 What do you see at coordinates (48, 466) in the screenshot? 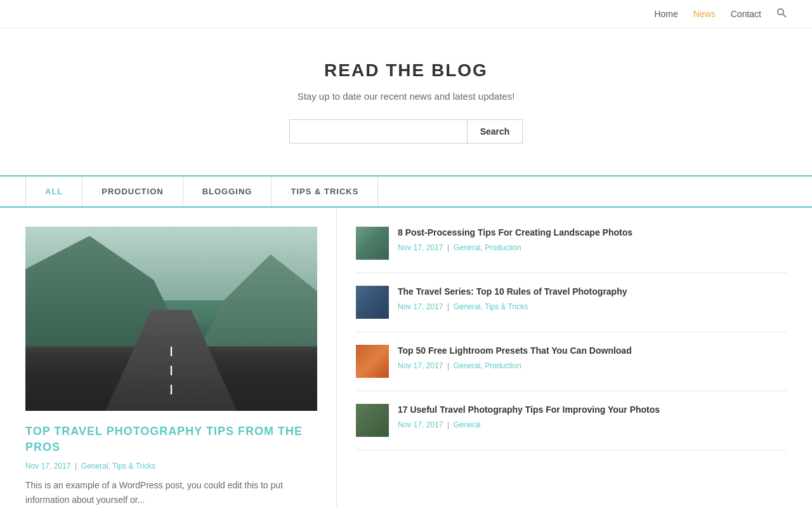
I see `featured-post-date: Nov 17, 2017` at bounding box center [48, 466].